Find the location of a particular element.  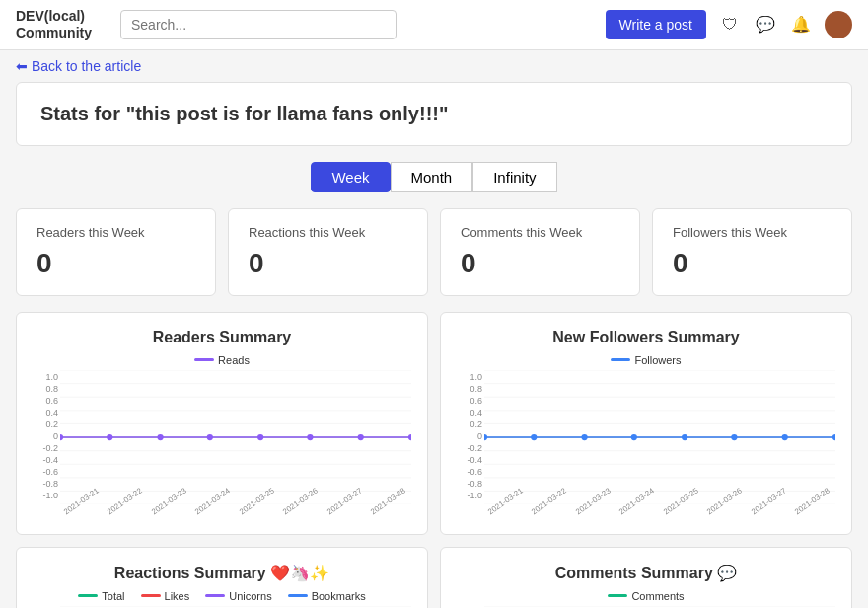

comments-chart-panel: Comments Summary 💬 Comments 1.00.80.60.4… is located at coordinates (646, 577).